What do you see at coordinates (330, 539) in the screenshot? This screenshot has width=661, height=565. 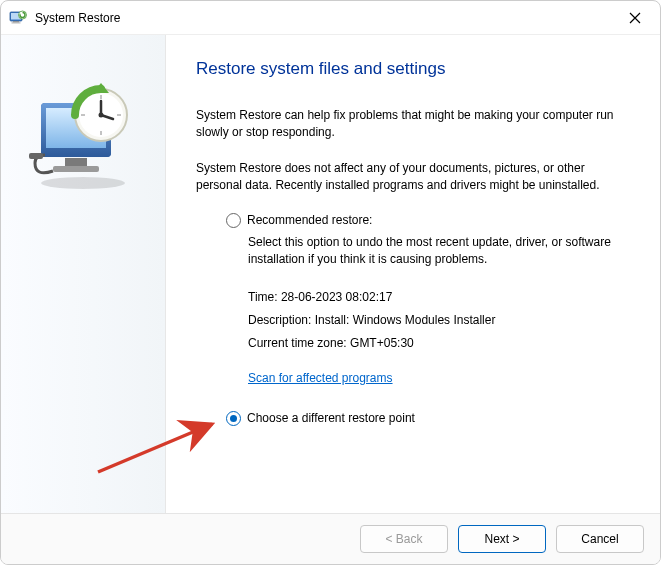 I see `footer: < Back Next > Cancel` at bounding box center [330, 539].